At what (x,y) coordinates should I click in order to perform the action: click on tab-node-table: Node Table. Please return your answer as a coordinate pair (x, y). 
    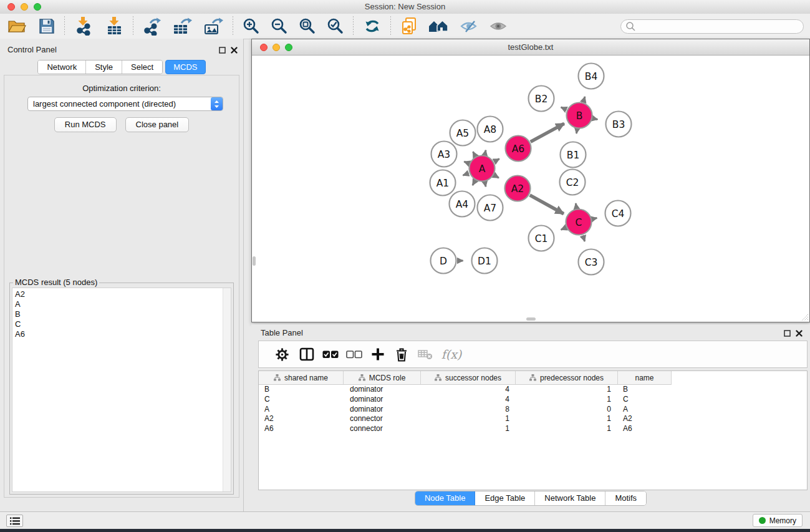
    Looking at the image, I should click on (445, 498).